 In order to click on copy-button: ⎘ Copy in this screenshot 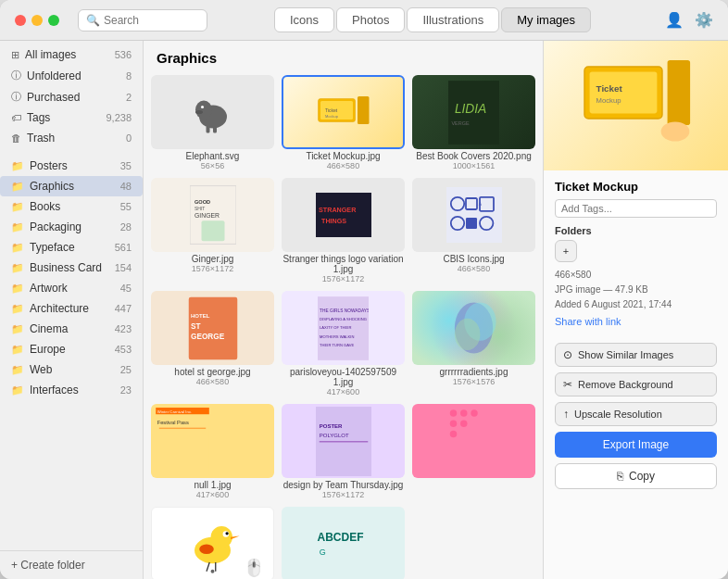, I will do `click(635, 476)`.